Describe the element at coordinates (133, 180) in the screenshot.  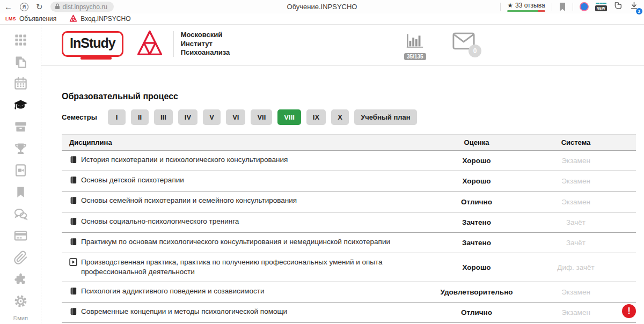
I see `discipline-name: Основы детской психотерапии` at that location.